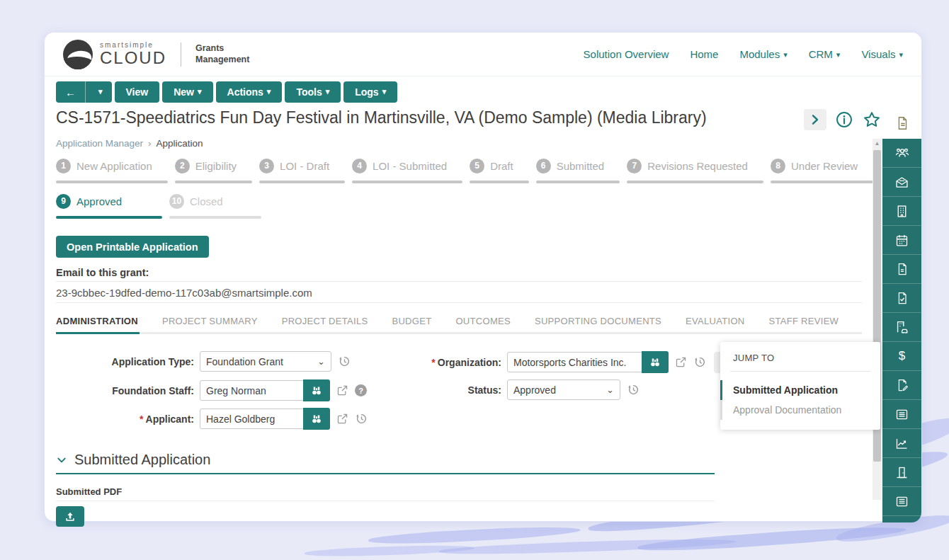 The height and width of the screenshot is (560, 949). I want to click on sidebar-item-calendar, so click(902, 241).